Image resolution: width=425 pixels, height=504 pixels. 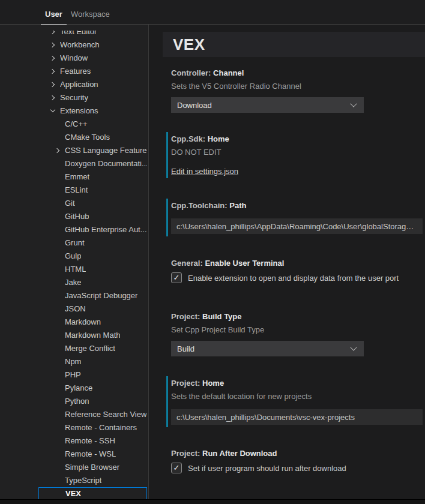 What do you see at coordinates (92, 45) in the screenshot?
I see `sidebar-item-workbench: Workbench` at bounding box center [92, 45].